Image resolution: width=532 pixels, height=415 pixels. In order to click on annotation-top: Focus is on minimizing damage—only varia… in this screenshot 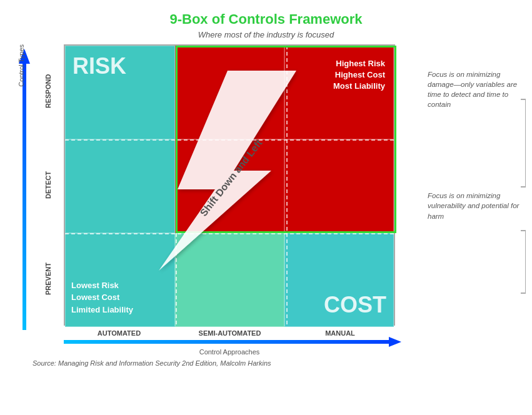, I will do `click(471, 89)`.